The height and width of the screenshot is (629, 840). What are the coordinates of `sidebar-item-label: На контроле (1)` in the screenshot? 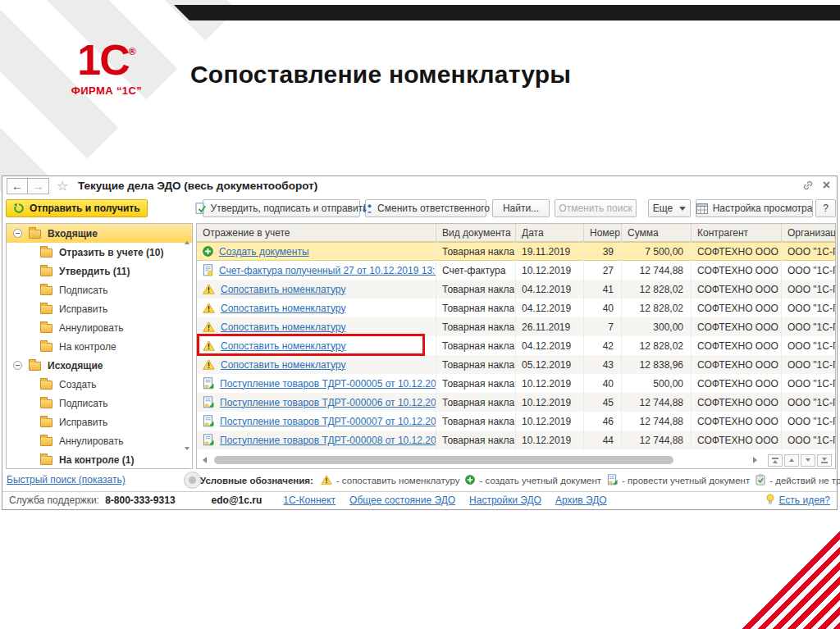 It's located at (97, 460).